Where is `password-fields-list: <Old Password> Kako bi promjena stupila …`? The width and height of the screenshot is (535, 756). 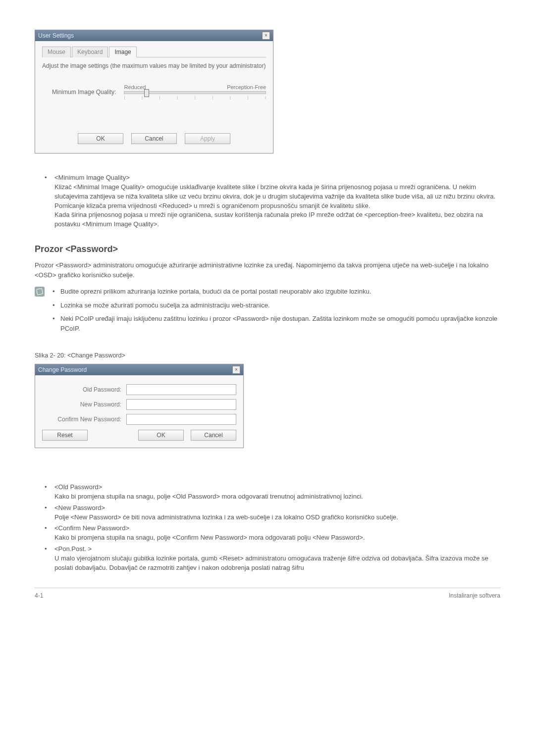 password-fields-list: <Old Password> Kako bi promjena stupila … is located at coordinates (268, 528).